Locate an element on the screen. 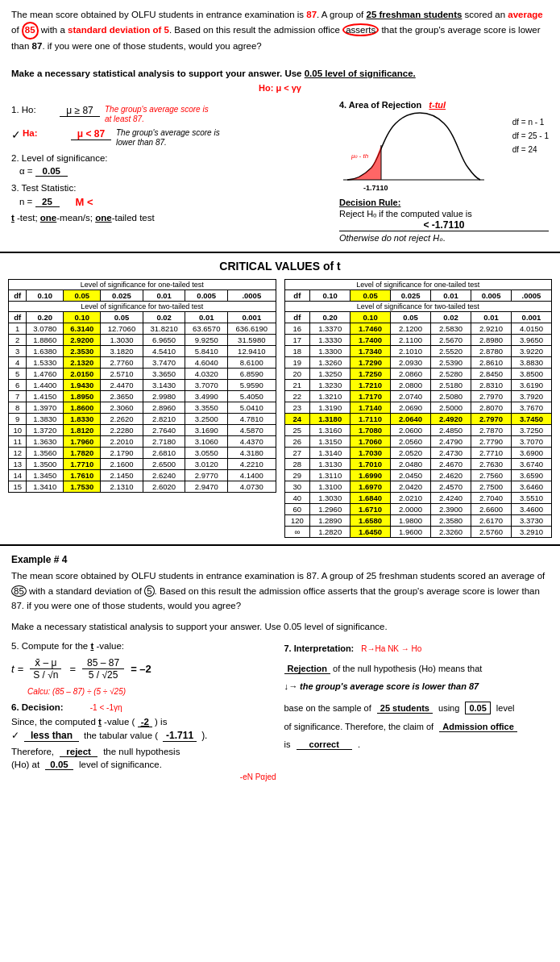 This screenshot has height=962, width=560. bottom-annotation: -eN Pαjed is located at coordinates (143, 777).